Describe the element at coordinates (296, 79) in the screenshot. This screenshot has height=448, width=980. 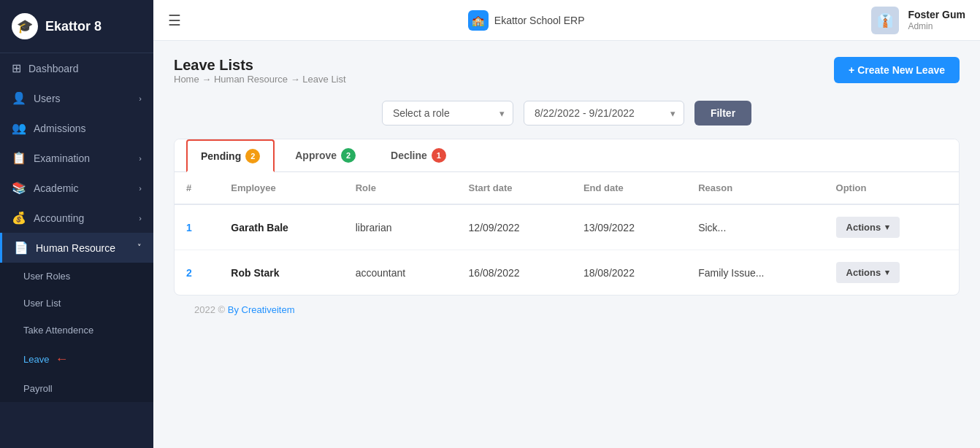
I see `breadcrumb-sep2: →` at that location.